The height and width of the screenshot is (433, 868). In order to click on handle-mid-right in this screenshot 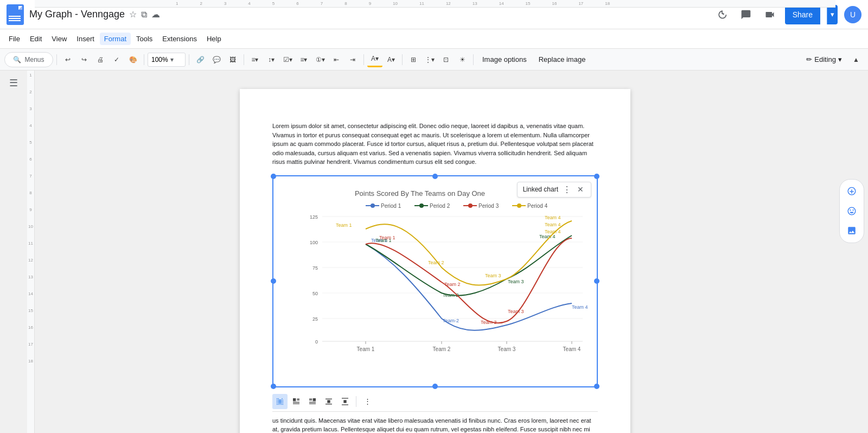, I will do `click(597, 281)`.